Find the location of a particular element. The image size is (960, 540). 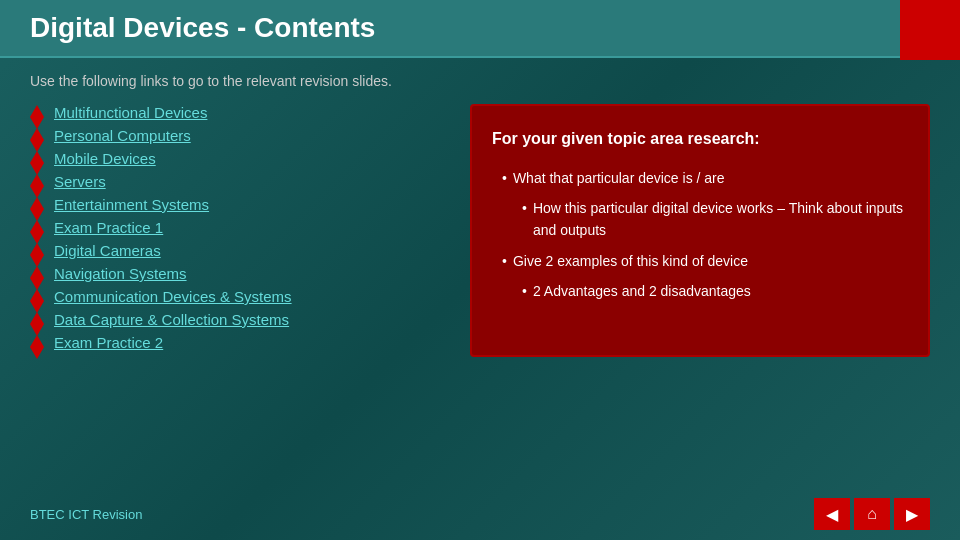

bullet-2: How this particular digital device works… is located at coordinates (715, 220).